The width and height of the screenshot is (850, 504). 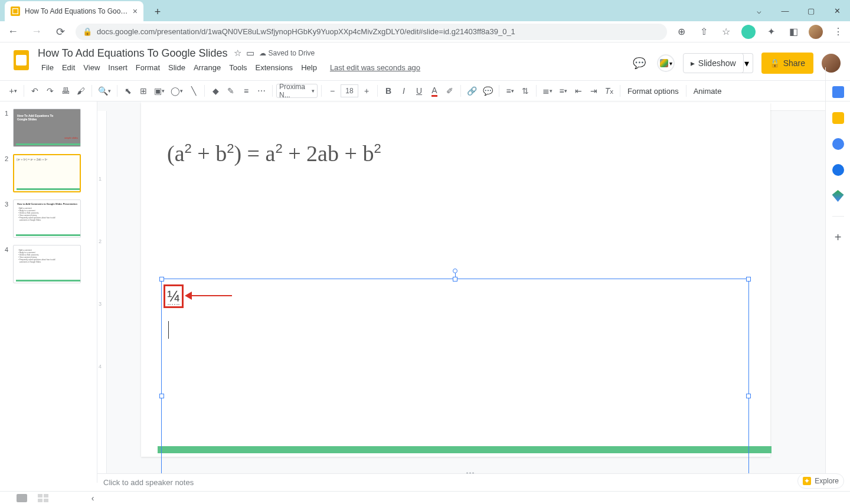 I want to click on move-folder-icon: ▭, so click(x=250, y=53).